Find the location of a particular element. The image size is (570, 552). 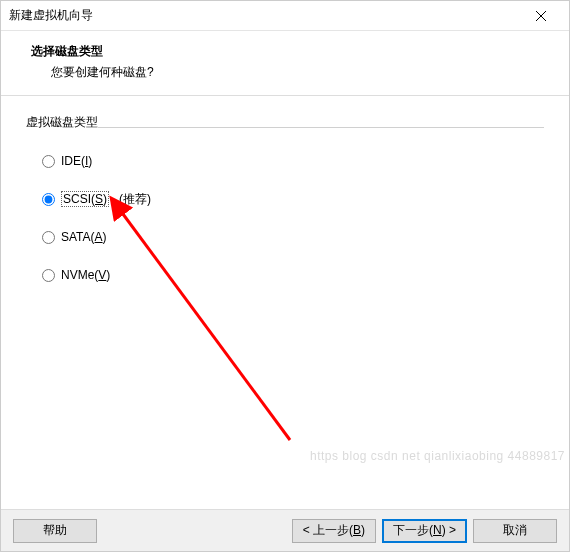

wizard-footer: 帮助 < 上一步(B) 下一步(N) > 取消 is located at coordinates (285, 530).